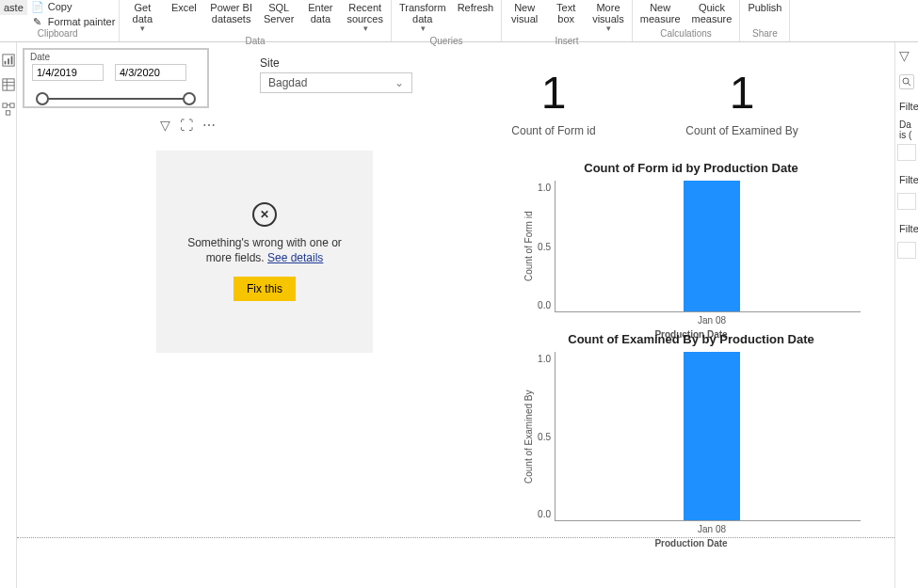  I want to click on slicer-action-bar: ▽ ⛶ ⋯, so click(188, 125).